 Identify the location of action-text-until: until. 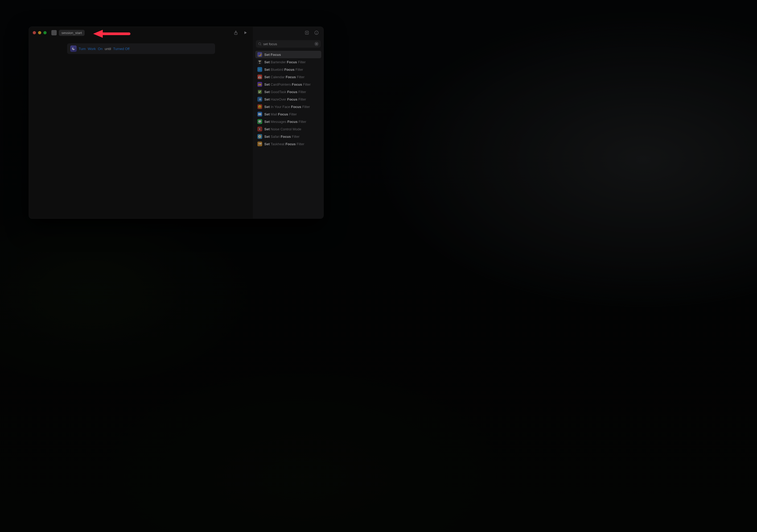
(108, 49).